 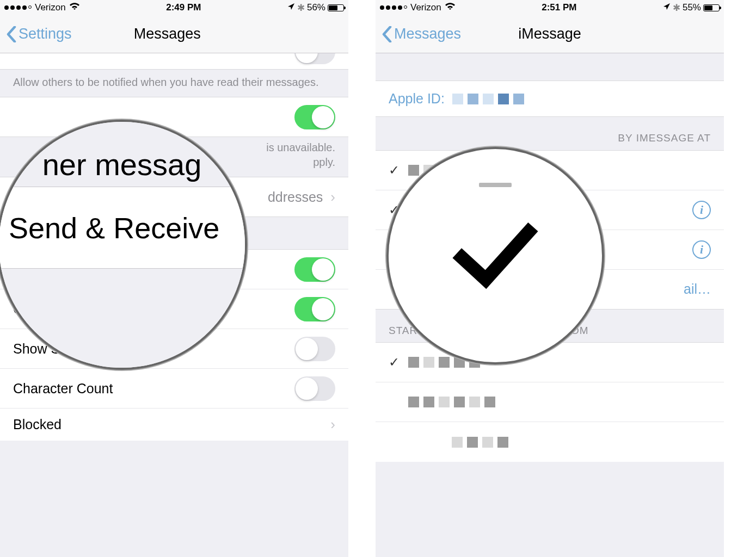 What do you see at coordinates (174, 8) in the screenshot?
I see `status-bar: Verizon 2:49 PM ✱ 56%` at bounding box center [174, 8].